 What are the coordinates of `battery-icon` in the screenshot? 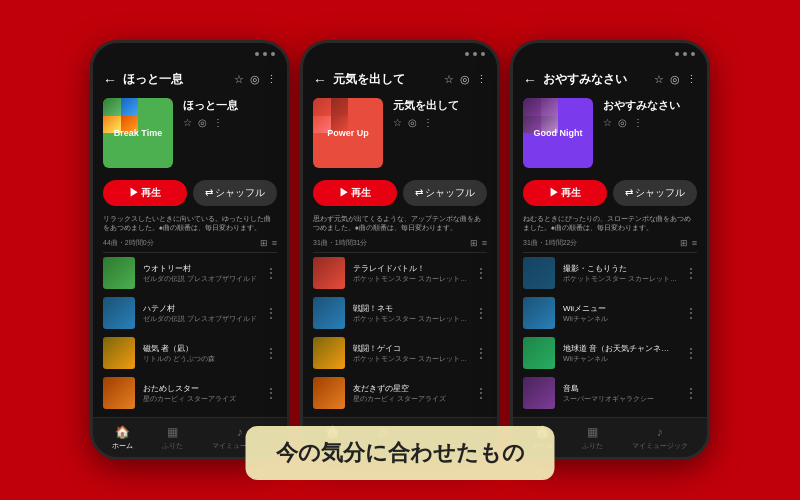 It's located at (273, 54).